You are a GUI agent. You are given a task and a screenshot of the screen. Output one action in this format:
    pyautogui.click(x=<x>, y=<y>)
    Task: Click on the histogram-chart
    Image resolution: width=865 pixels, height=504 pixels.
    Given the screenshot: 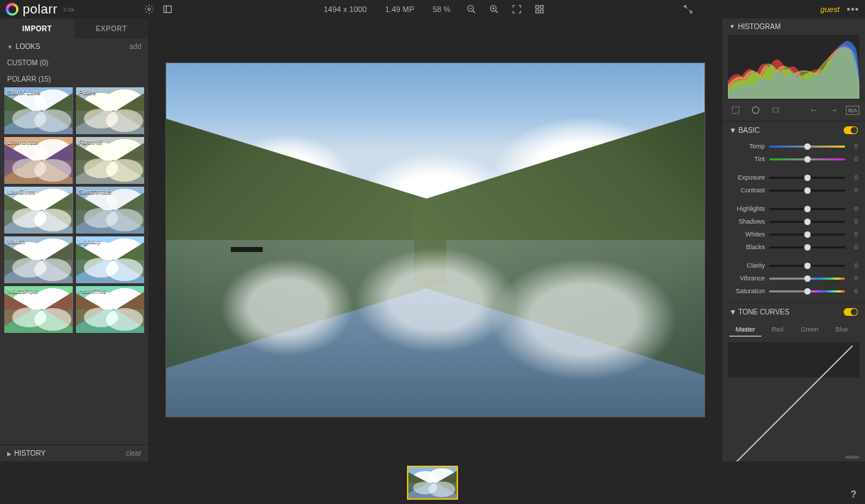 What is the action you would take?
    pyautogui.click(x=794, y=67)
    